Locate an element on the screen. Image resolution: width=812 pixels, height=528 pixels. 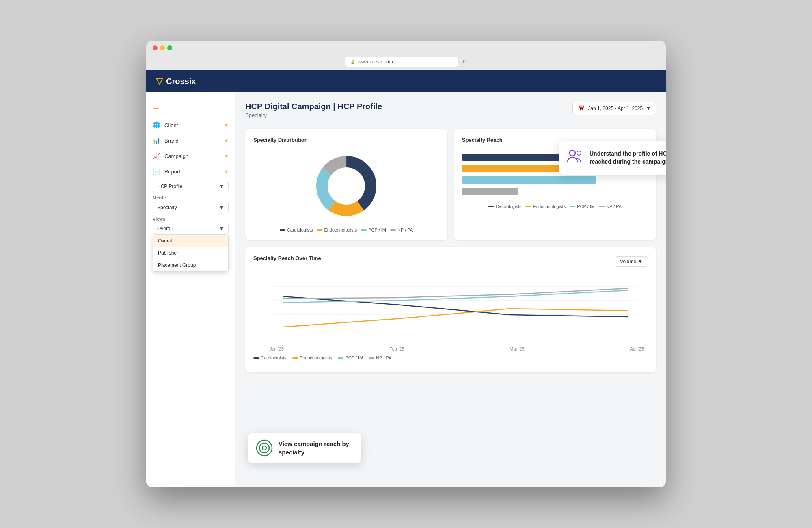
legend-nppa: NP / PA is located at coordinates (402, 230).